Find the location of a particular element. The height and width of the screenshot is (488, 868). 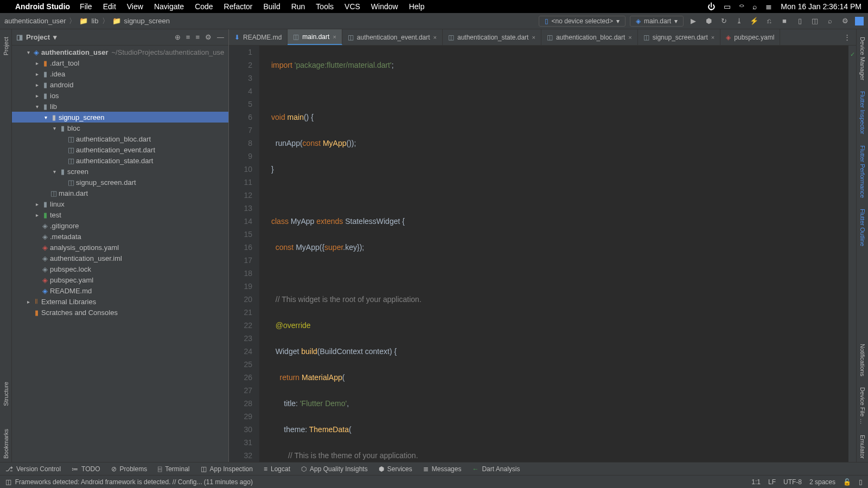

tree-item: ▾▮bloc is located at coordinates (120, 128).